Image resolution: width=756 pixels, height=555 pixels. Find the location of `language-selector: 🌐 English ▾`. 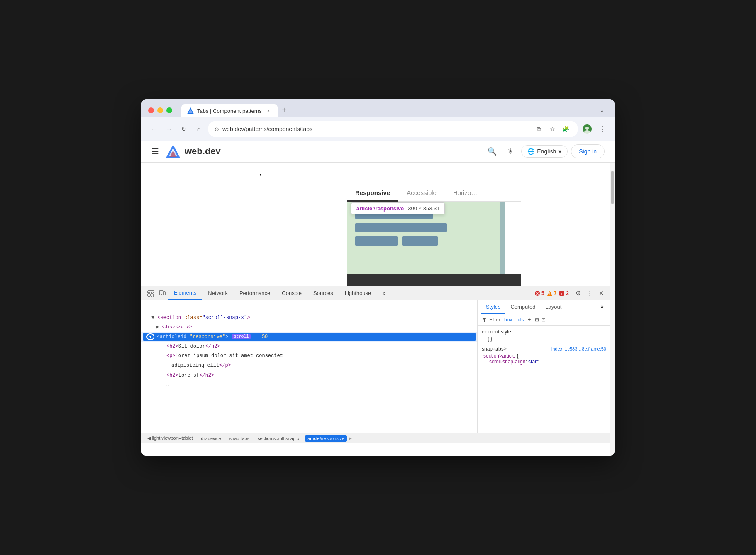

language-selector: 🌐 English ▾ is located at coordinates (544, 151).